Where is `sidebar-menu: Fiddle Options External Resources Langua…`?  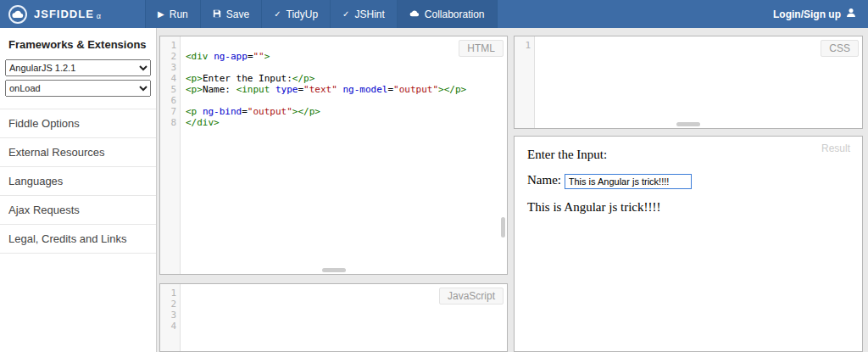
sidebar-menu: Fiddle Options External Resources Langua… is located at coordinates (78, 182).